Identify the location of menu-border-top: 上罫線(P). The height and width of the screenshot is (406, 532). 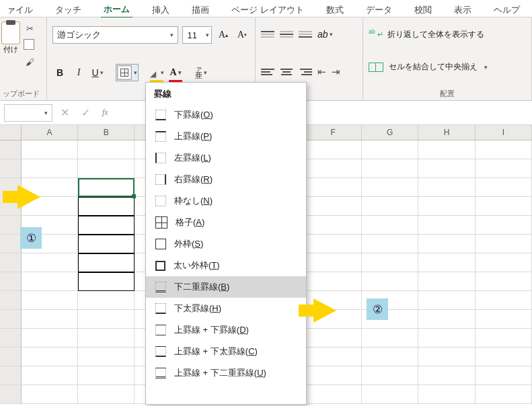
(226, 136).